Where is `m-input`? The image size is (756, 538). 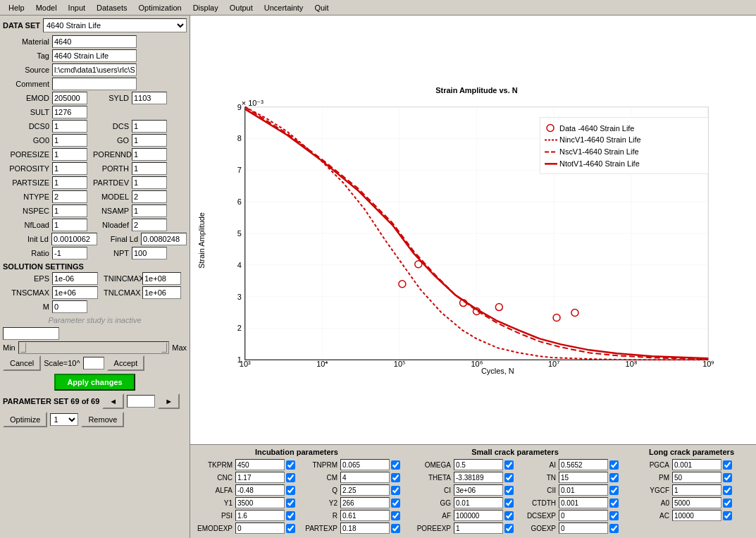 m-input is located at coordinates (70, 307).